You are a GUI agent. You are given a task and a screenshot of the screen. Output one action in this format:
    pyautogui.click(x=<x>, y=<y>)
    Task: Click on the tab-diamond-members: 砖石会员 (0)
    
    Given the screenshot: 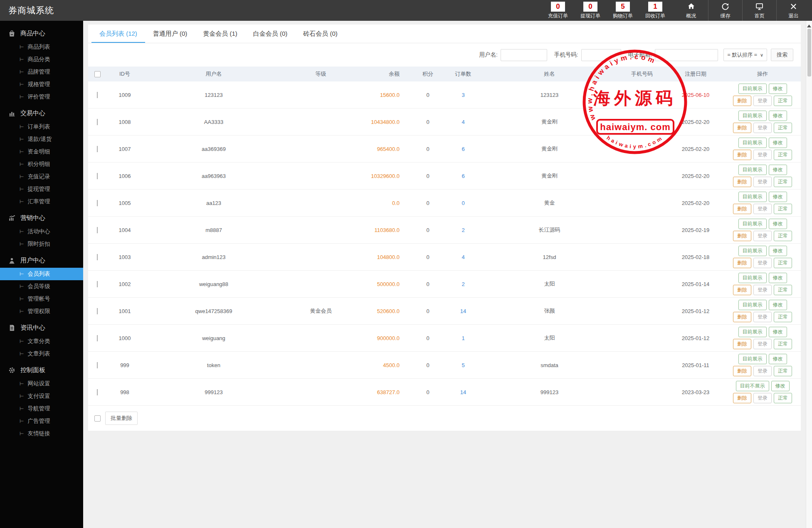 What is the action you would take?
    pyautogui.click(x=320, y=34)
    